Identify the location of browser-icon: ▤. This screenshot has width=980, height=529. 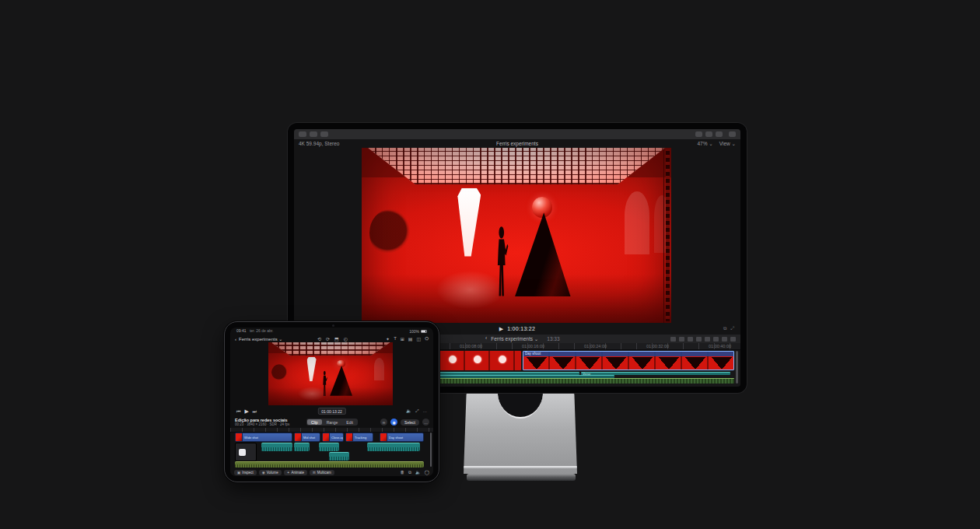
(411, 339).